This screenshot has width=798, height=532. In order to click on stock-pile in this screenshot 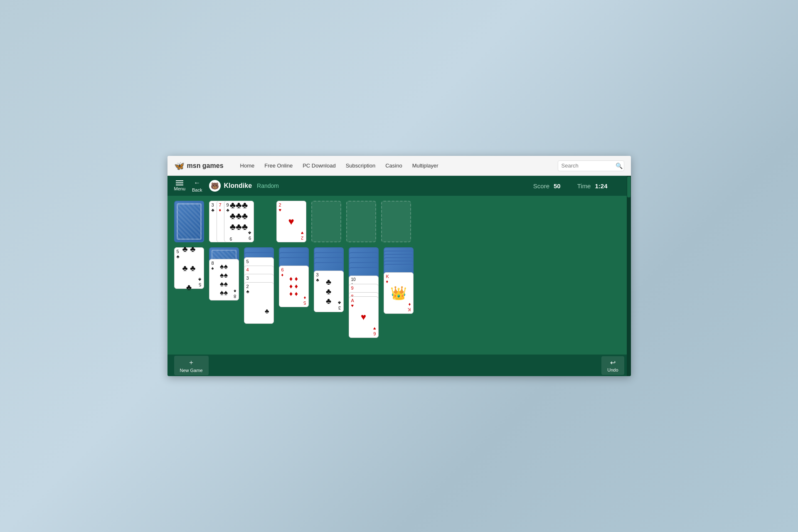, I will do `click(189, 222)`.